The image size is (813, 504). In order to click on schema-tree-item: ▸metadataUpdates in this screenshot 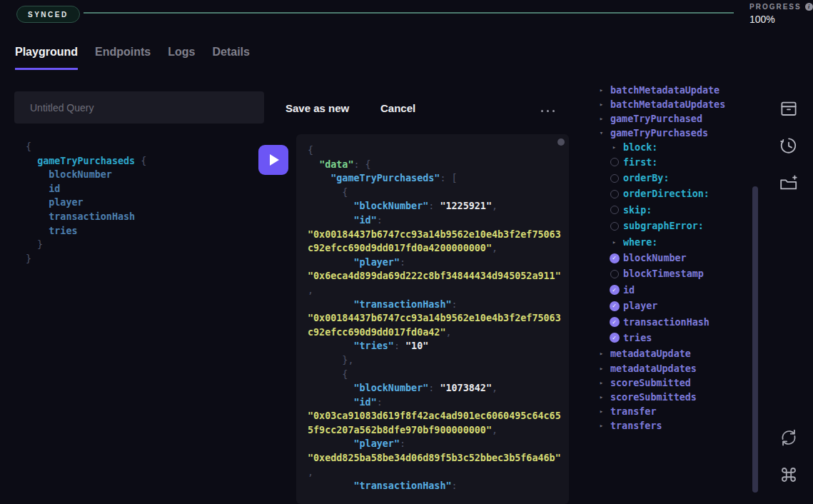, I will do `click(672, 369)`.